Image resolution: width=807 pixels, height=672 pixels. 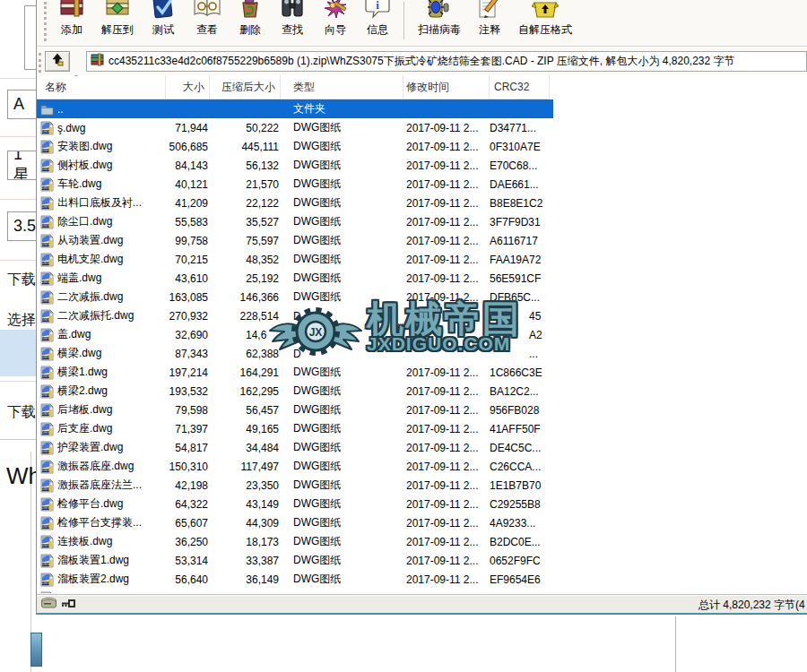 What do you see at coordinates (295, 335) in the screenshot?
I see `table-row: DWG 盖.dwg32,69014,6A2` at bounding box center [295, 335].